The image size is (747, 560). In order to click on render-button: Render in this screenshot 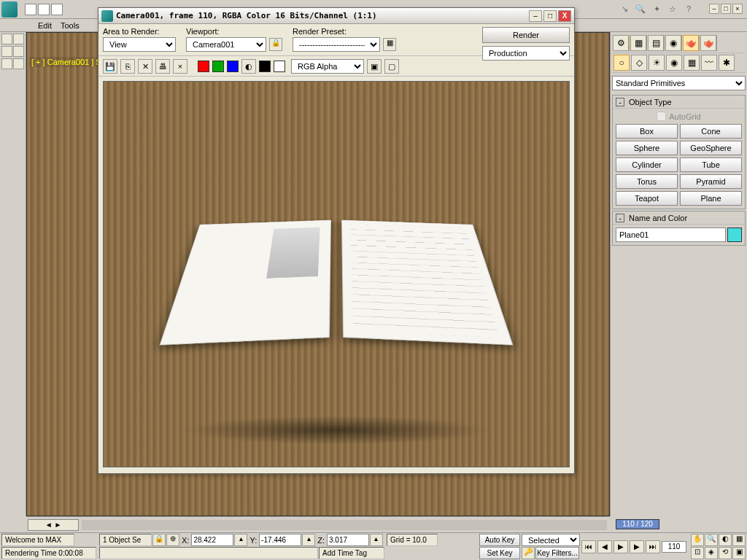, I will do `click(526, 35)`.